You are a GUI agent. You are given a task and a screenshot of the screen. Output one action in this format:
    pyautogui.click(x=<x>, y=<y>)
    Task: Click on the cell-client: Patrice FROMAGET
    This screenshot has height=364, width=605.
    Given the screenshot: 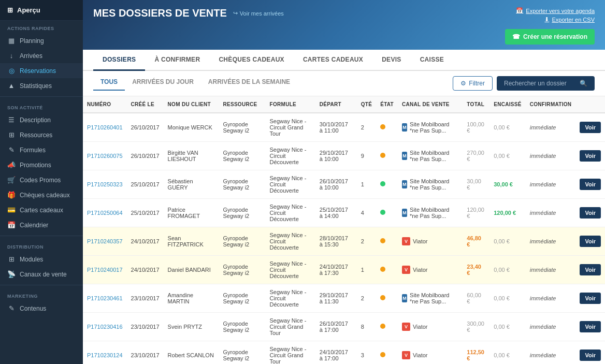 What is the action you would take?
    pyautogui.click(x=192, y=213)
    